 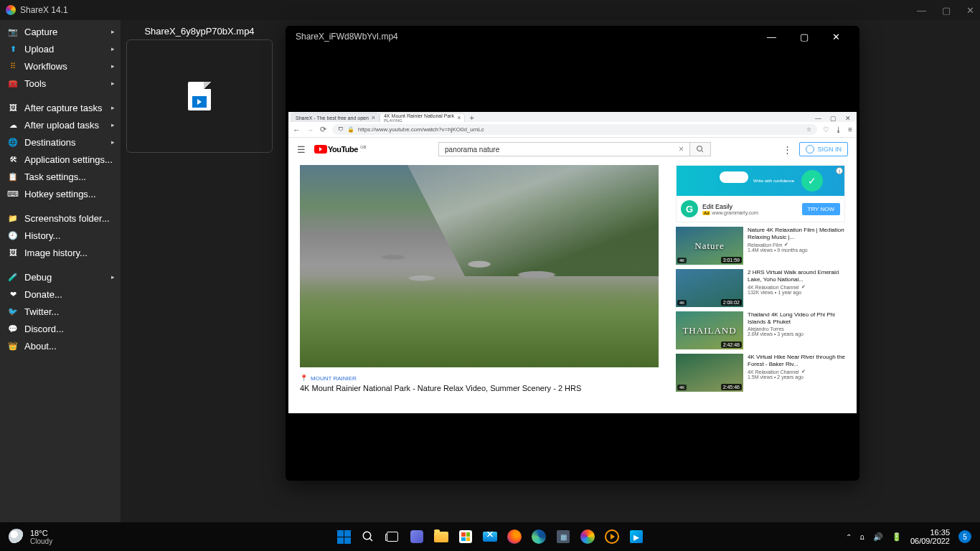 I want to click on history-thumbnail, so click(x=199, y=96).